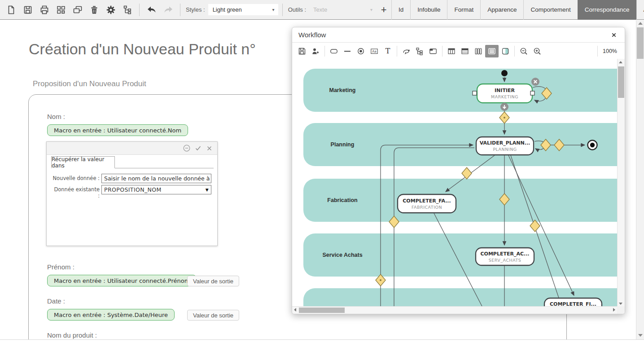 The height and width of the screenshot is (343, 644). Describe the element at coordinates (347, 51) in the screenshot. I see `wf-line-tool-button` at that location.